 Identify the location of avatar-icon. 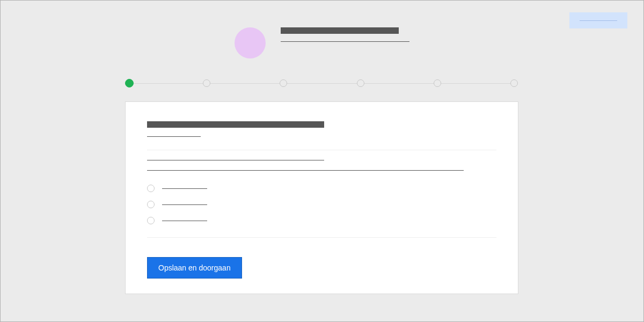
(250, 43).